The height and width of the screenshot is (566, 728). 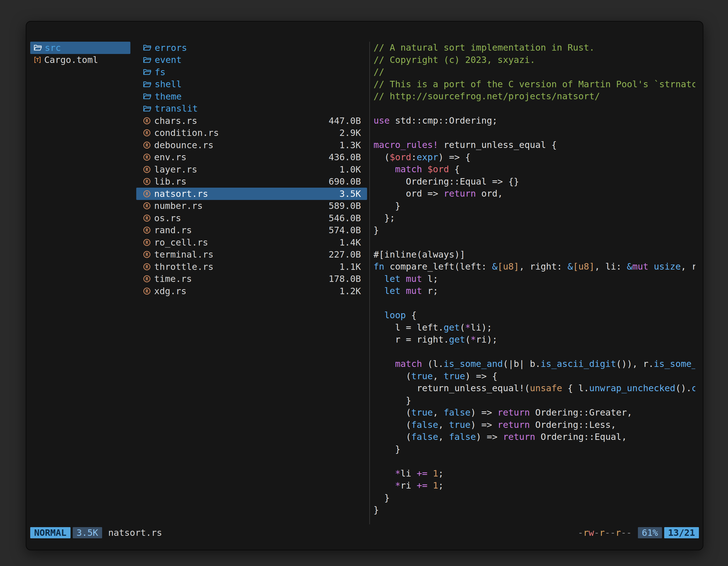 I want to click on code-line: *ri += 1;, so click(x=535, y=486).